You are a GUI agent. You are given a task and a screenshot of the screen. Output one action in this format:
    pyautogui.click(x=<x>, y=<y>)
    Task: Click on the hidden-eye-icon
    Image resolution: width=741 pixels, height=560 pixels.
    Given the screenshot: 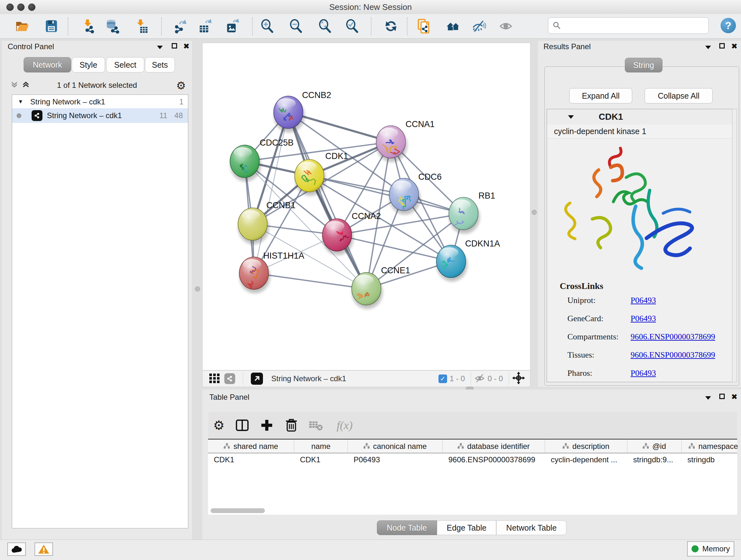 What is the action you would take?
    pyautogui.click(x=480, y=379)
    